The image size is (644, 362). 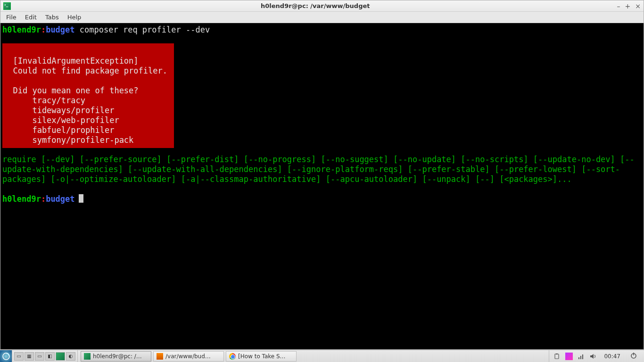 I want to click on menu-file: File, so click(x=11, y=17).